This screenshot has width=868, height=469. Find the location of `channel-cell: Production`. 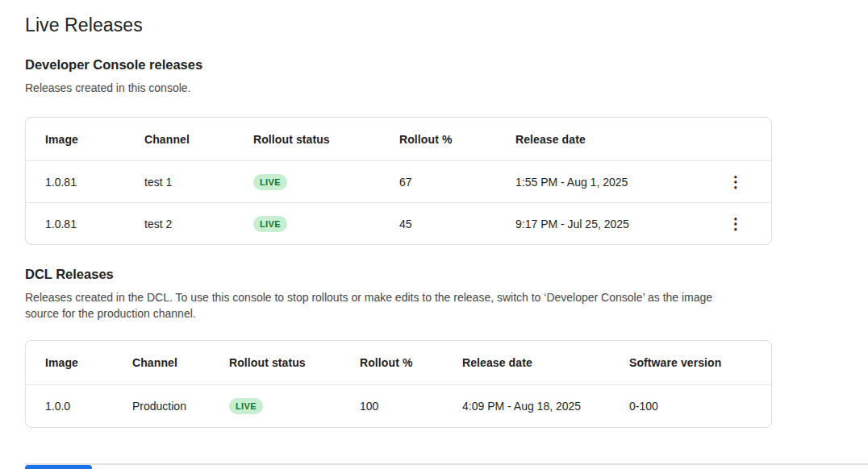

channel-cell: Production is located at coordinates (181, 406).